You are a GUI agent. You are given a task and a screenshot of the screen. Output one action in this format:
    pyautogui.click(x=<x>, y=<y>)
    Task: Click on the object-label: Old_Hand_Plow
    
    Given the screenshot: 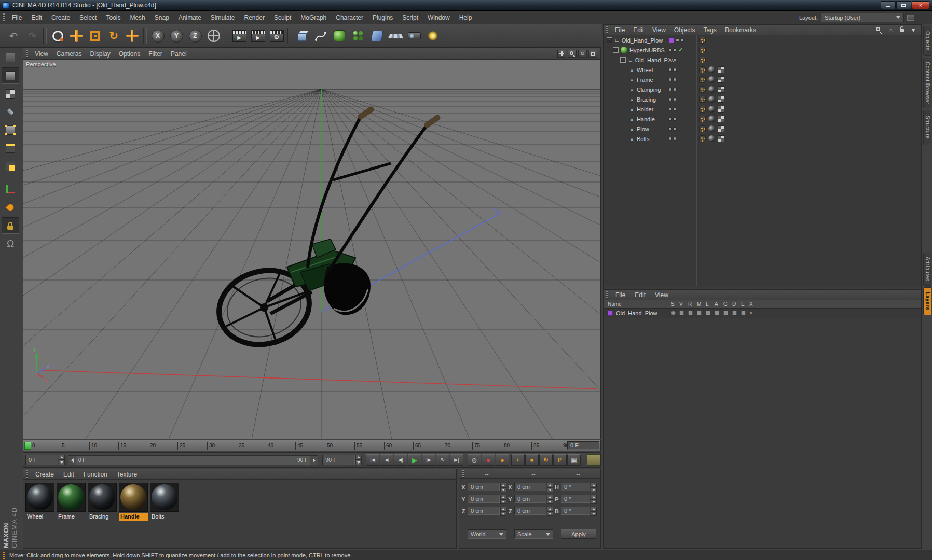 What is the action you would take?
    pyautogui.click(x=642, y=40)
    